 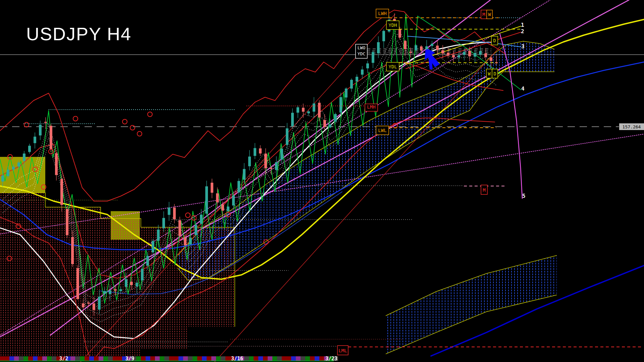 I want to click on level-label-M: M, so click(x=484, y=190).